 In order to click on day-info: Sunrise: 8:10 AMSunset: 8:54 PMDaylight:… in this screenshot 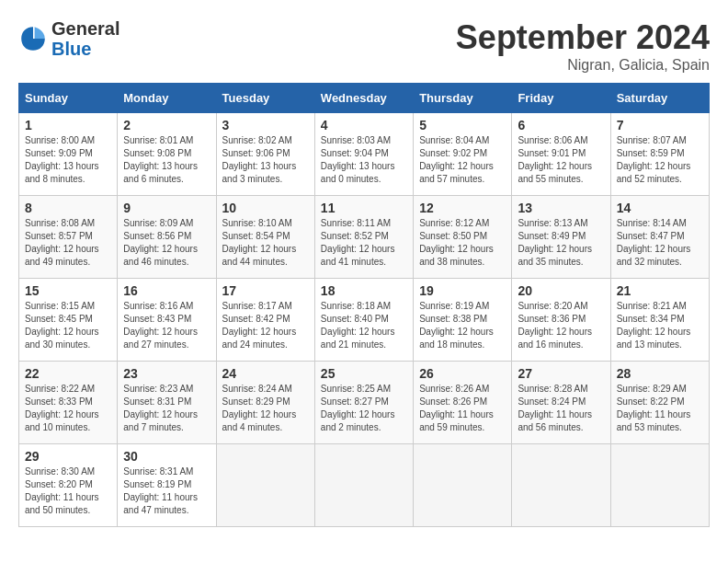, I will do `click(266, 243)`.